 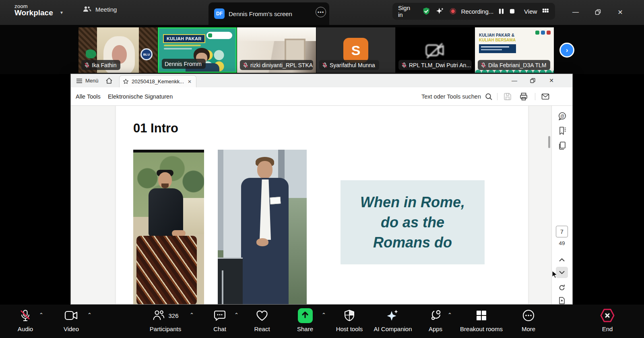 I want to click on sign-in-button: Sign in, so click(x=407, y=11).